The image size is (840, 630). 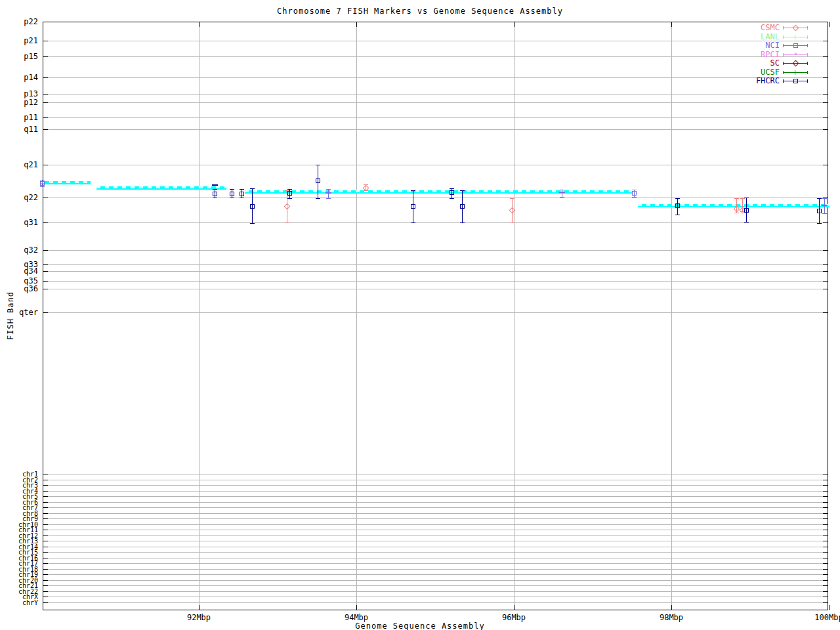 I want to click on legend-marker-LANL, so click(x=795, y=37).